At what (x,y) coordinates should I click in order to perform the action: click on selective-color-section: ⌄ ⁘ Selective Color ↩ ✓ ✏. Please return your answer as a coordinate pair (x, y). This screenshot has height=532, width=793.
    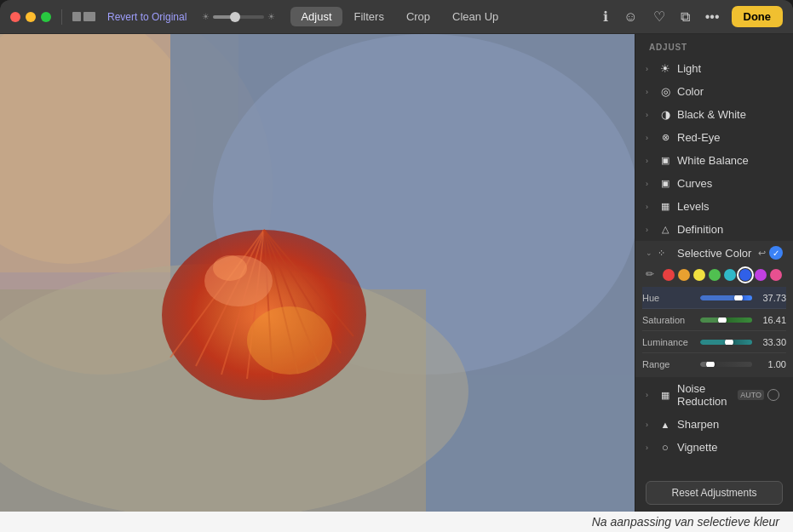
    Looking at the image, I should click on (714, 309).